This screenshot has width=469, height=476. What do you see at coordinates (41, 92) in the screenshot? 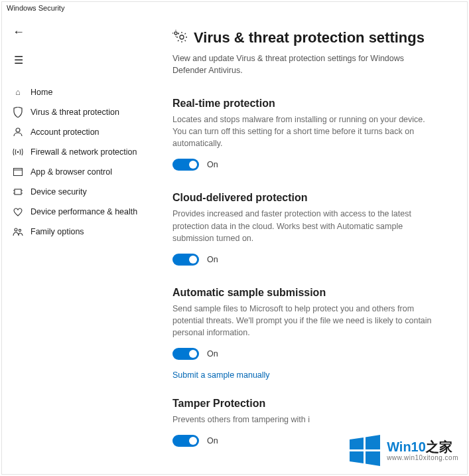
I see `nav-label: Home` at bounding box center [41, 92].